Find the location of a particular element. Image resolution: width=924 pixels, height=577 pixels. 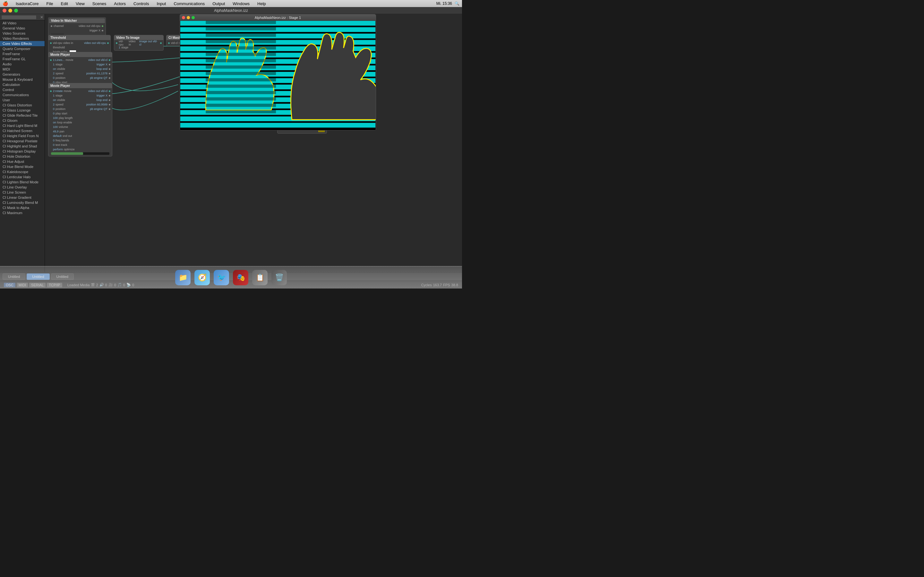

port-video-out is located at coordinates (102, 26).